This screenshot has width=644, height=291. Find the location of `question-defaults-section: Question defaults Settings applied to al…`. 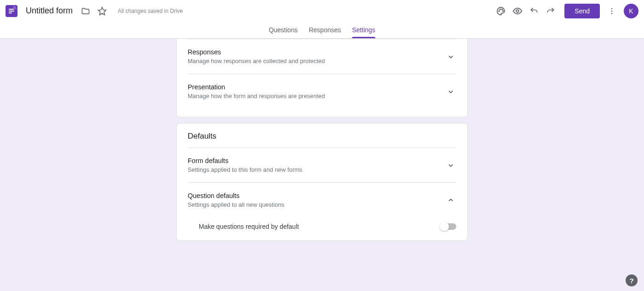

question-defaults-section: Question defaults Settings applied to al… is located at coordinates (322, 200).